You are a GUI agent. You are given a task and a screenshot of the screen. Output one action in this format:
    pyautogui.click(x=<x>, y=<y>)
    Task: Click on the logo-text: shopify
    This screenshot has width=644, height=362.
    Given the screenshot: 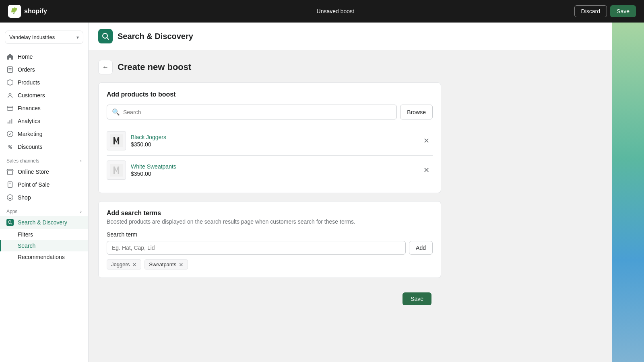 What is the action you would take?
    pyautogui.click(x=35, y=11)
    